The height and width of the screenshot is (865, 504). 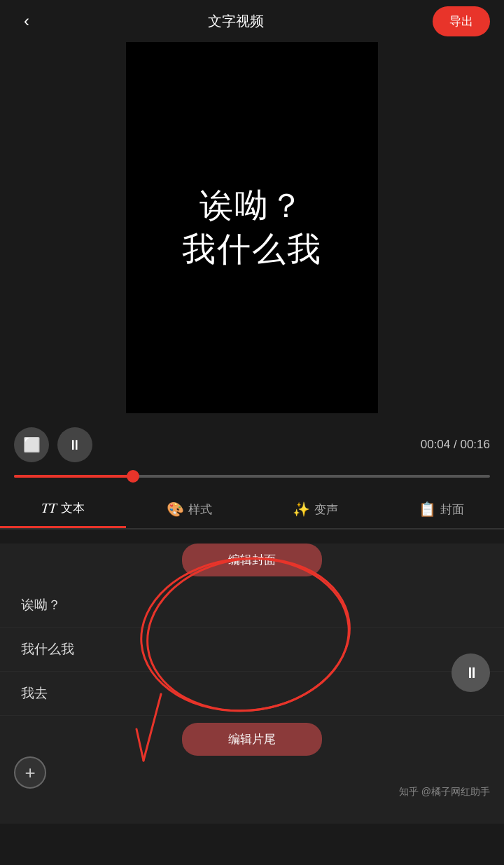 What do you see at coordinates (49, 508) in the screenshot?
I see `text-tab-icon: 𝑇𝑇` at bounding box center [49, 508].